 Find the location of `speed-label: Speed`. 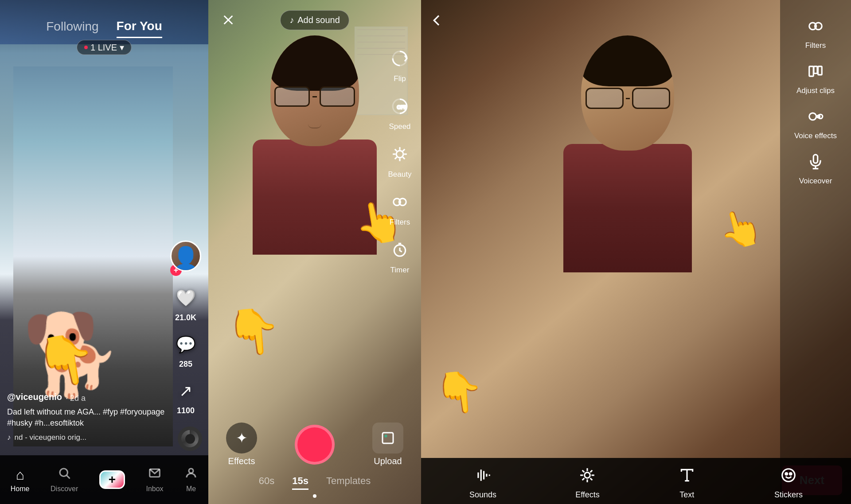

speed-label: Speed is located at coordinates (400, 127).